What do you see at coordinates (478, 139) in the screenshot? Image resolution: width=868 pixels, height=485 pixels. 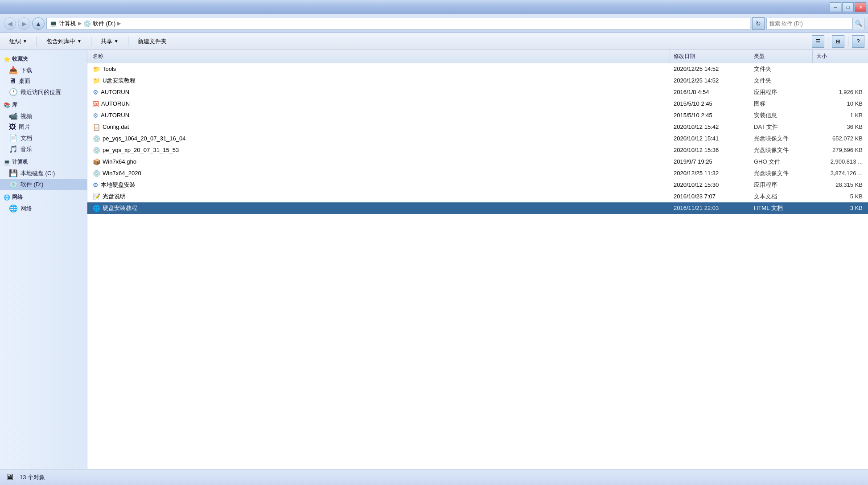 I see `table-row: 💿 pe_yqs_1064_20_07_31_16_04 2020/10/12 …` at bounding box center [478, 139].